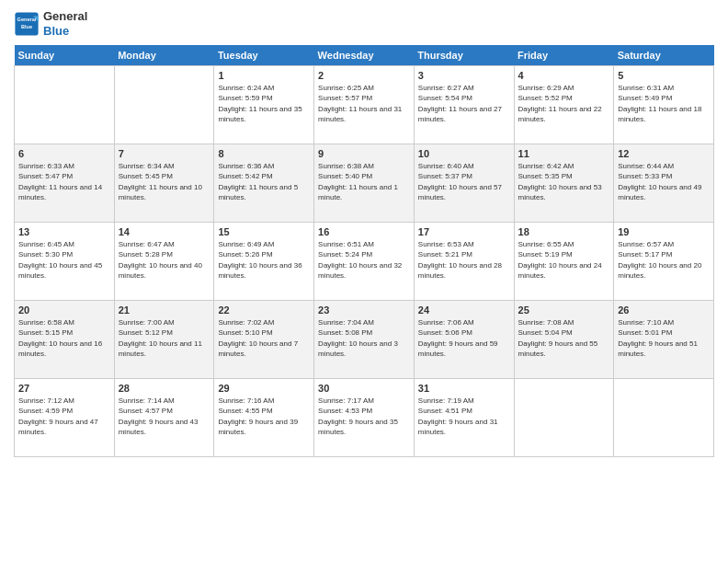 Image resolution: width=728 pixels, height=563 pixels. I want to click on cell-info: Sunrise: 6:45 AMSunset: 5:30 PMDaylight:…, so click(64, 259).